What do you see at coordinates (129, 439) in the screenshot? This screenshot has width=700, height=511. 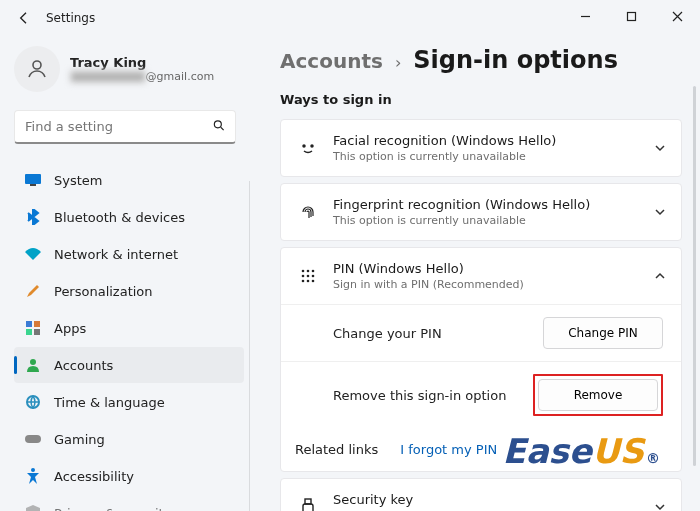 I see `nav-gaming: Gaming` at bounding box center [129, 439].